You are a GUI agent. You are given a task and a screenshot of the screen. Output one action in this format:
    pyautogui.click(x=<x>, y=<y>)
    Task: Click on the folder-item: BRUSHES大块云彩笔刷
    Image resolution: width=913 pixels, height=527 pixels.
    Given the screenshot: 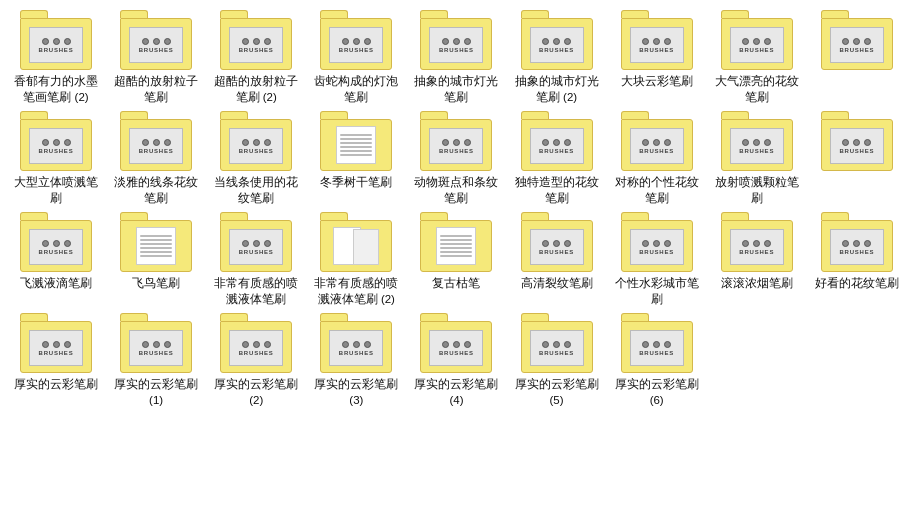 What is the action you would take?
    pyautogui.click(x=657, y=58)
    